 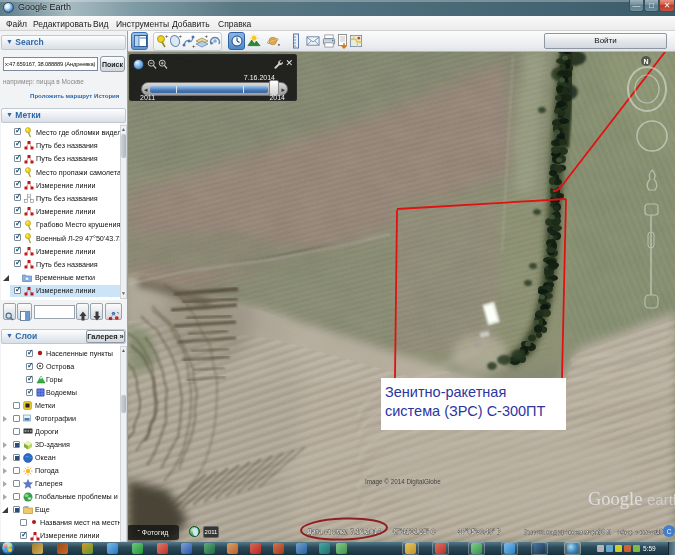 I want to click on svg-text: 90 м, so click(x=604, y=532).